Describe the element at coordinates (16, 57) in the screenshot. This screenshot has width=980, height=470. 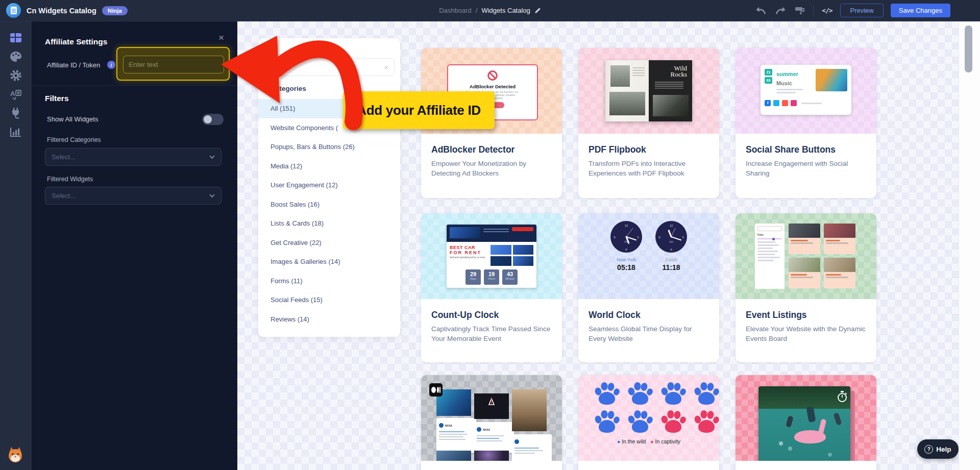
I see `design-palette-icon` at that location.